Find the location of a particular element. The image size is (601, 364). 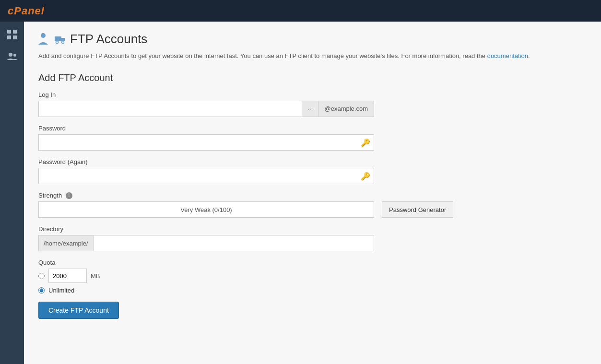

sidebar-grid-icon is located at coordinates (12, 35).